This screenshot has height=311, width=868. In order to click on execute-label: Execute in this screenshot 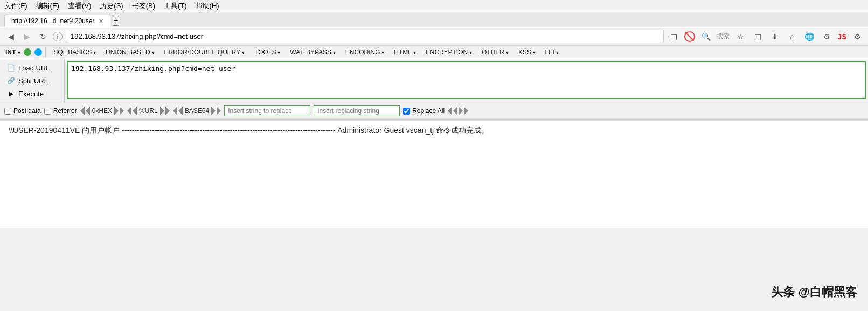, I will do `click(31, 94)`.